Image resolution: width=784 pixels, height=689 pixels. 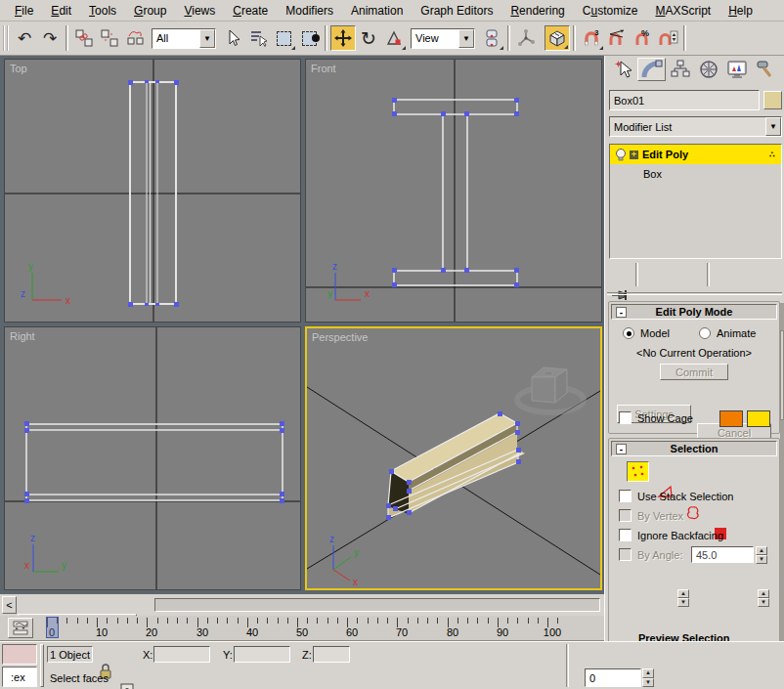 I want to click on snap-3d-magnet-icon: 3, so click(x=591, y=38).